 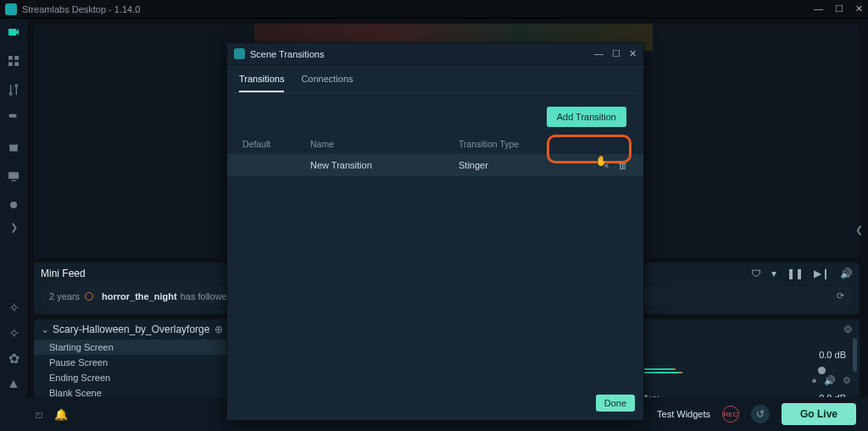 What do you see at coordinates (514, 144) in the screenshot?
I see `col-type: Transition Type` at bounding box center [514, 144].